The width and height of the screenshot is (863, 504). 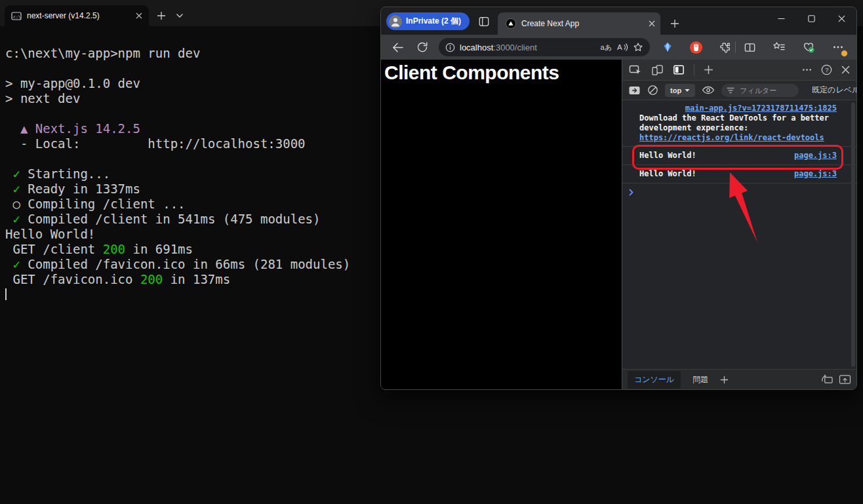 What do you see at coordinates (422, 47) in the screenshot?
I see `refresh-button` at bounding box center [422, 47].